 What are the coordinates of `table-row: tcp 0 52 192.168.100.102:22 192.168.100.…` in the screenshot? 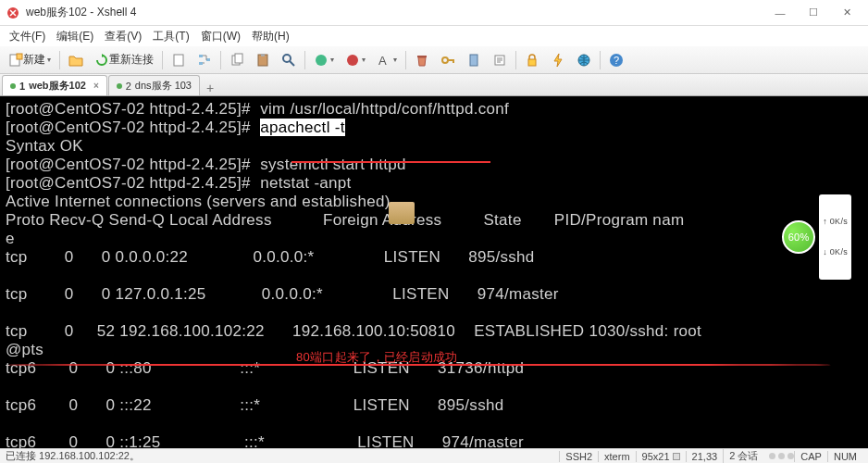 It's located at (353, 332).